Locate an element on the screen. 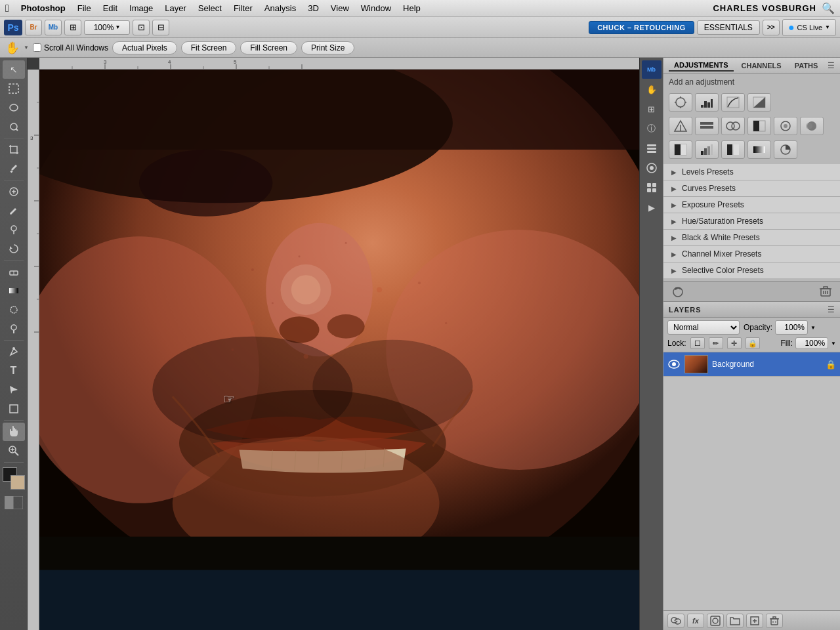  crop-tool-btn is located at coordinates (14, 150).